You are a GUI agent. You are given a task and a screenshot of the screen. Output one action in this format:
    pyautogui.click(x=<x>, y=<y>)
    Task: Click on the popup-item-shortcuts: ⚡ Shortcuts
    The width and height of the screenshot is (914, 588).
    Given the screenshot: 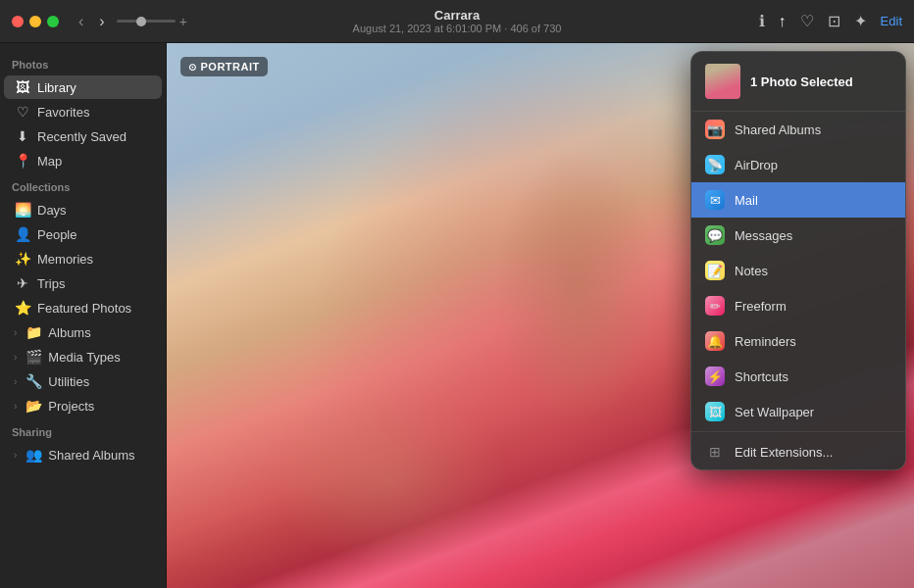 What is the action you would take?
    pyautogui.click(x=798, y=376)
    